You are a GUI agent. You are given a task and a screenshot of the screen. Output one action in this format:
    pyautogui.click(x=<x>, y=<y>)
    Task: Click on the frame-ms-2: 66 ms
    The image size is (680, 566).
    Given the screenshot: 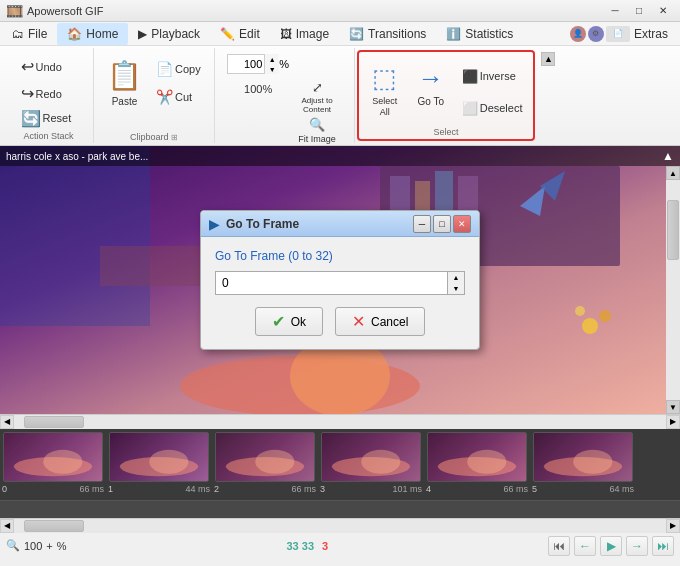 What is the action you would take?
    pyautogui.click(x=304, y=489)
    